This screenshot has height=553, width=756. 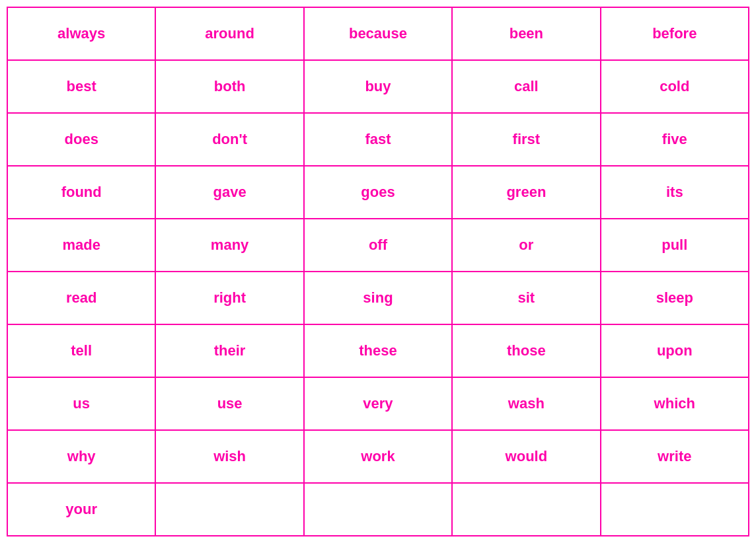 I want to click on word-cell: very, so click(x=378, y=404).